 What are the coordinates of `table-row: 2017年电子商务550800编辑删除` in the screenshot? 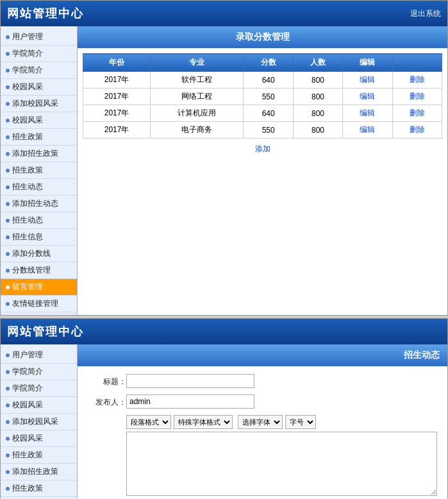 It's located at (263, 130).